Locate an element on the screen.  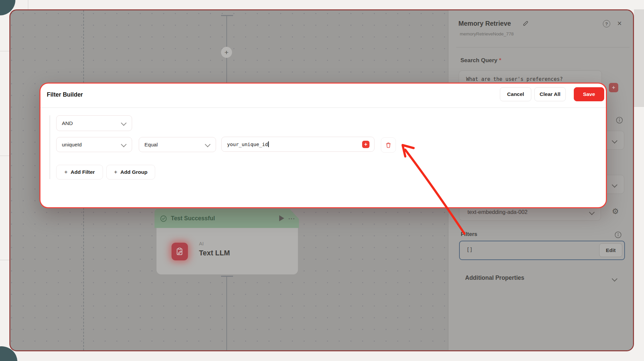
filters-field: [] Edit is located at coordinates (542, 250).